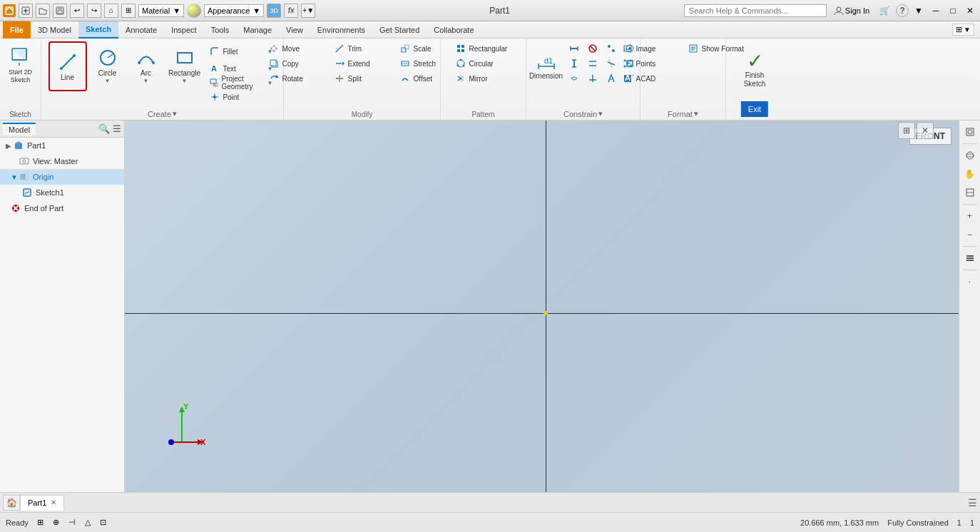  I want to click on move-btn: Move, so click(297, 48).